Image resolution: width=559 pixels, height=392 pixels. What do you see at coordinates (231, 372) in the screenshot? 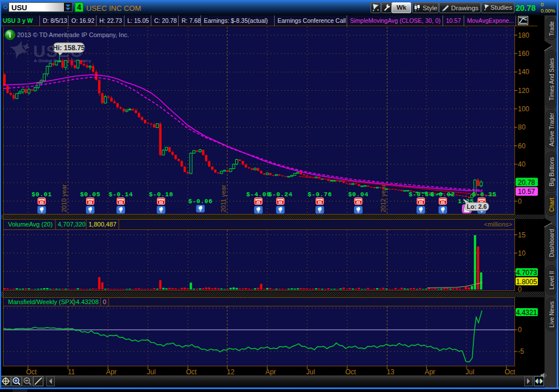
I see `svg-text: 12` at bounding box center [231, 372].